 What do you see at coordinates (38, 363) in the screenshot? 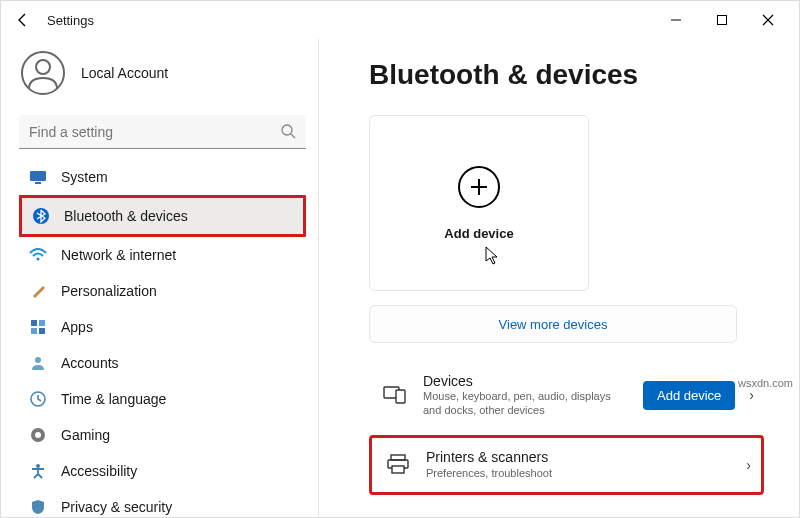
I see `person-icon` at bounding box center [38, 363].